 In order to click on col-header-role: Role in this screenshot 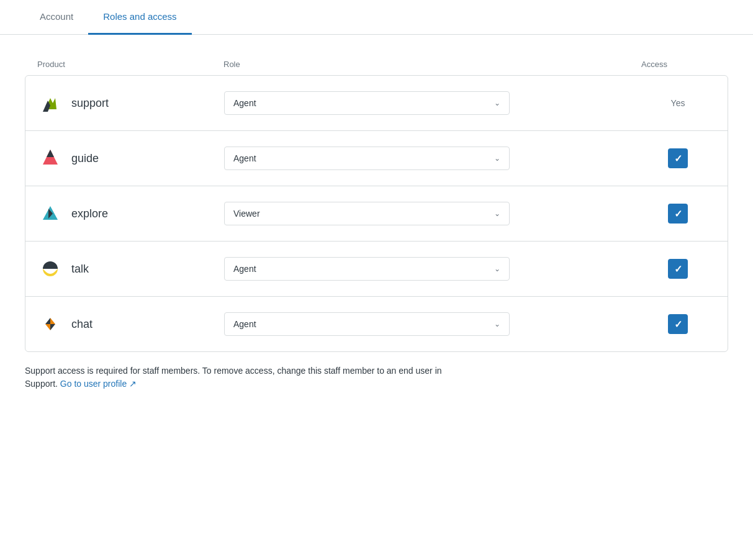, I will do `click(432, 65)`.